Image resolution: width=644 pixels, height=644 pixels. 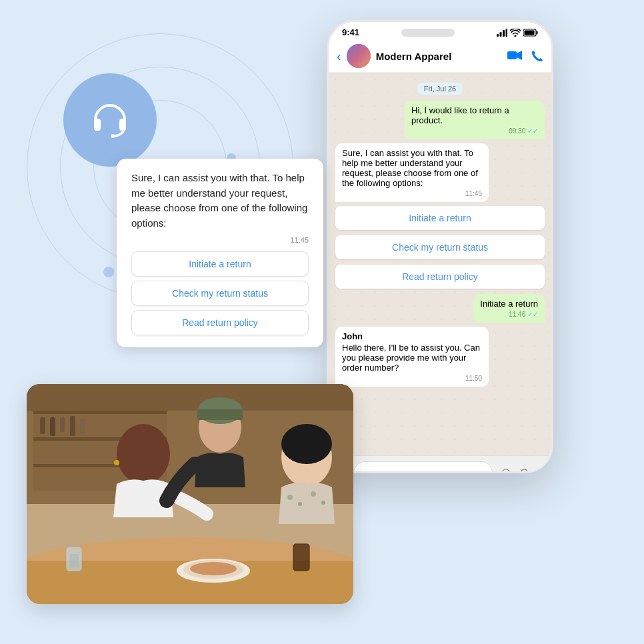 I want to click on quick-reply-check-status: Check my return status, so click(x=440, y=247).